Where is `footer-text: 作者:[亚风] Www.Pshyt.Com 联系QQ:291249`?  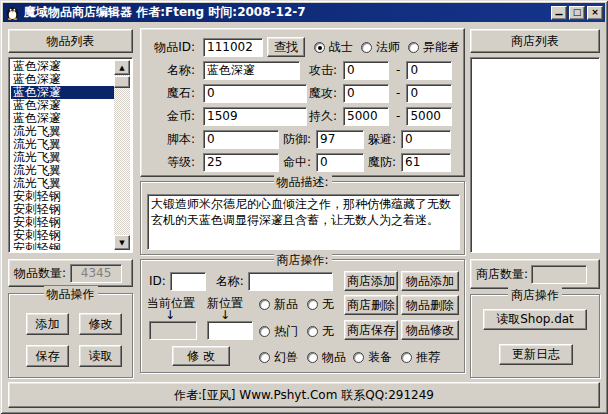 footer-text: 作者:[亚风] Www.Pshyt.Com 联系QQ:291249 is located at coordinates (304, 396).